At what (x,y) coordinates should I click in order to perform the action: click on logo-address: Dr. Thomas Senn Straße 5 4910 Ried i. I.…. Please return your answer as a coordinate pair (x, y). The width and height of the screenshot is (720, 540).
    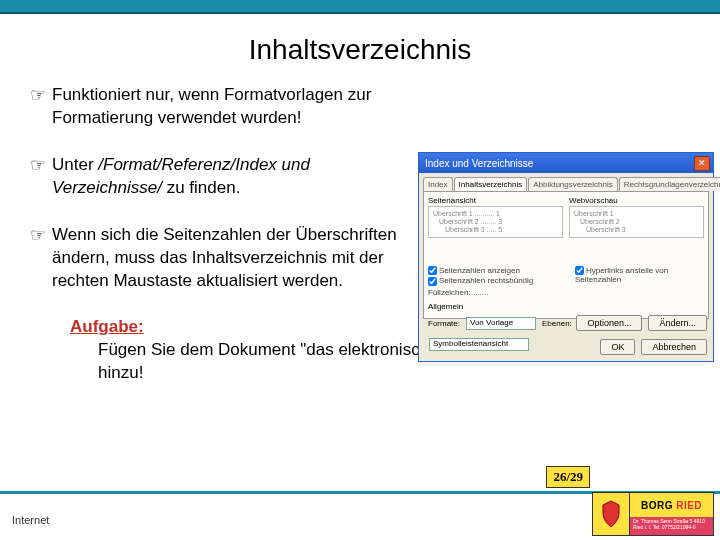
    Looking at the image, I should click on (672, 526).